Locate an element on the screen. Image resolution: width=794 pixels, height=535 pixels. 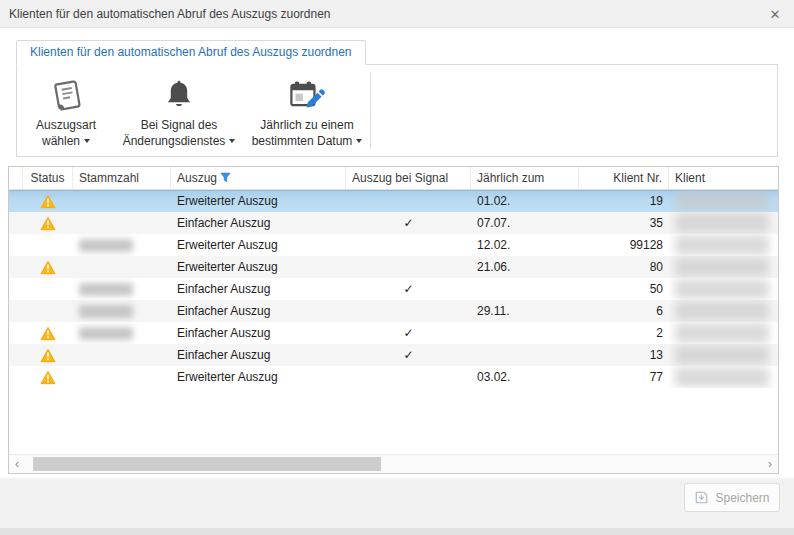
tab-klienten-zuordnen: Klienten für den automatischen Abruf des… is located at coordinates (191, 52).